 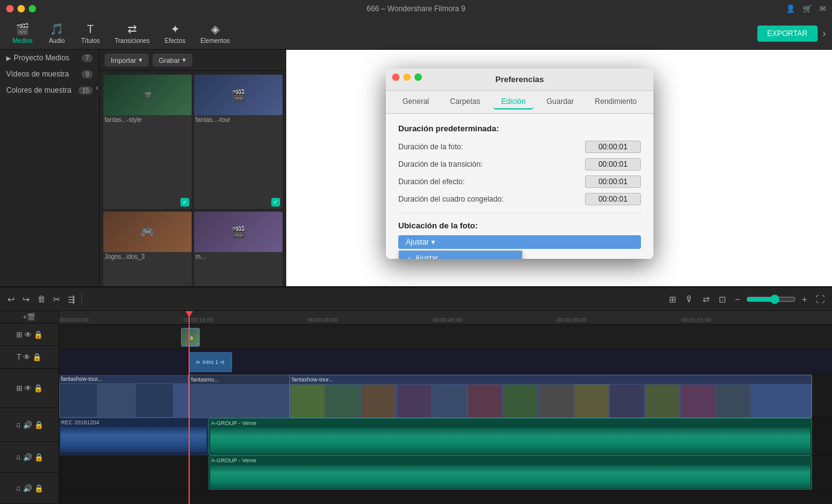 What do you see at coordinates (613, 199) in the screenshot?
I see `field-cuadro-input` at bounding box center [613, 199].